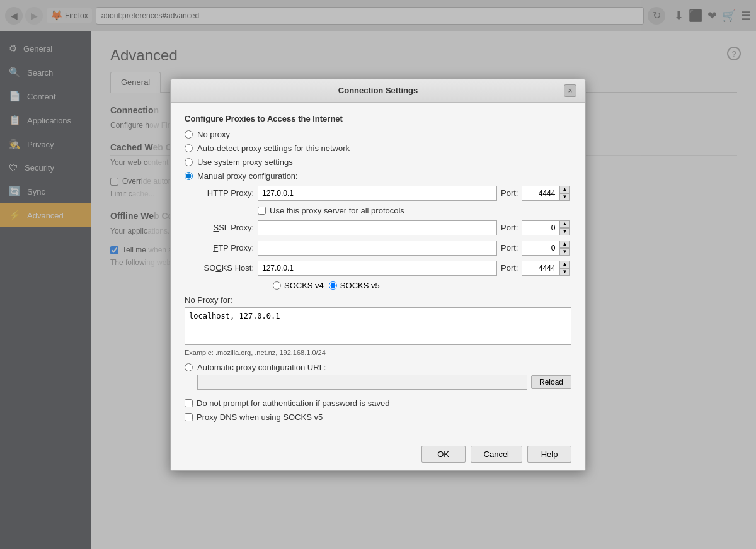 The height and width of the screenshot is (549, 756). Describe the element at coordinates (509, 228) in the screenshot. I see `ssl-port-label: Port:` at that location.